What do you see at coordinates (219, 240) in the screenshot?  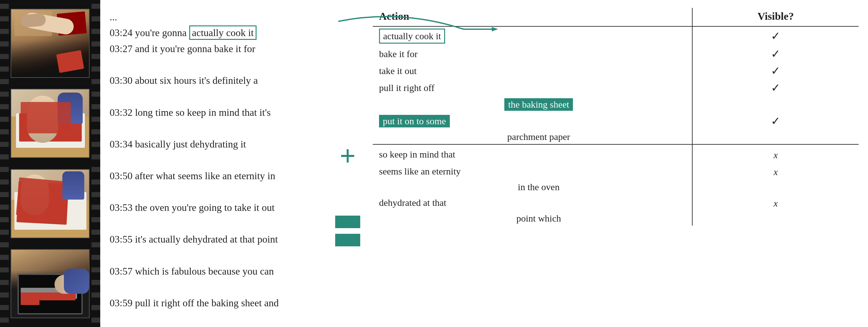 I see `transcript-line-7: 03:55 it's actually dehydrated at that p…` at bounding box center [219, 240].